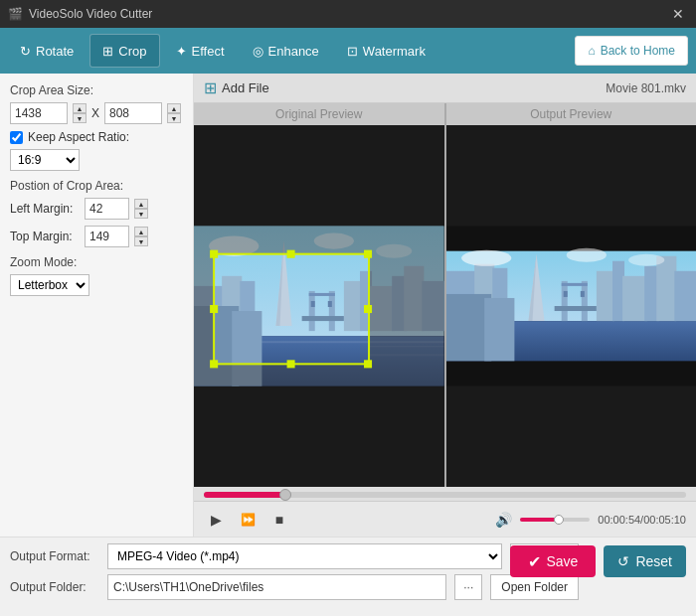  Describe the element at coordinates (386, 51) in the screenshot. I see `watermark-button: ⊡ Watermark` at that location.